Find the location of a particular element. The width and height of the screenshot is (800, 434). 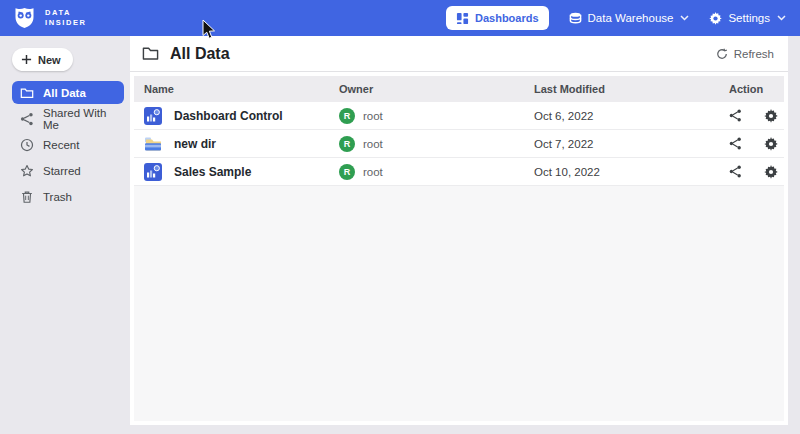

page-title: All Data is located at coordinates (186, 54).